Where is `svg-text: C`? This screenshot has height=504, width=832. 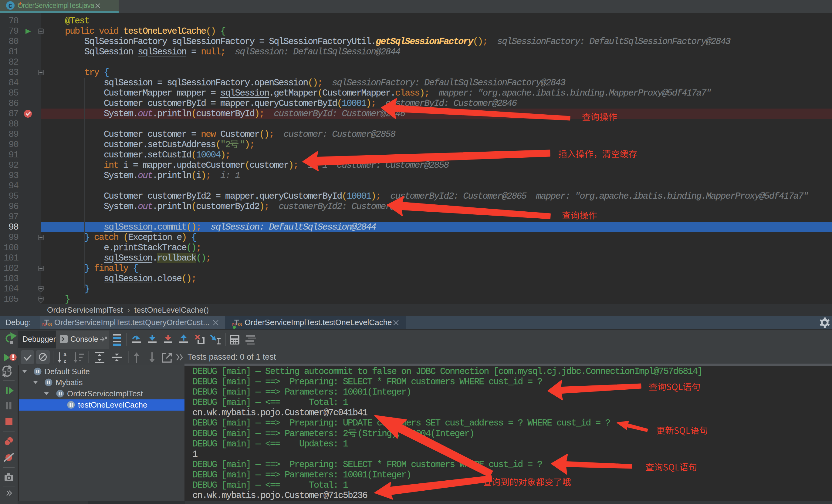
svg-text: C is located at coordinates (10, 6).